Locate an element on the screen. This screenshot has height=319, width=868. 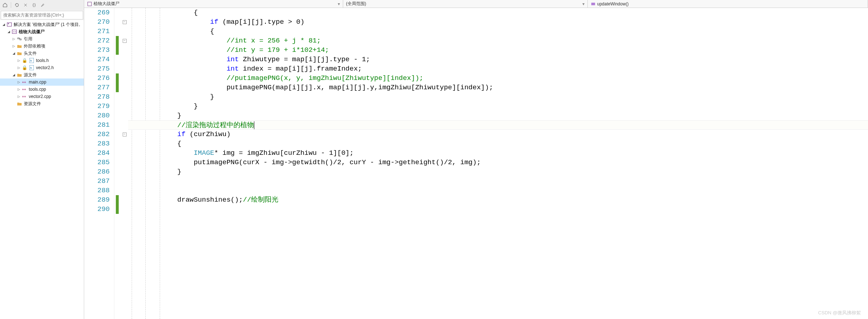
project-icon: ++ is located at coordinates (14, 32).